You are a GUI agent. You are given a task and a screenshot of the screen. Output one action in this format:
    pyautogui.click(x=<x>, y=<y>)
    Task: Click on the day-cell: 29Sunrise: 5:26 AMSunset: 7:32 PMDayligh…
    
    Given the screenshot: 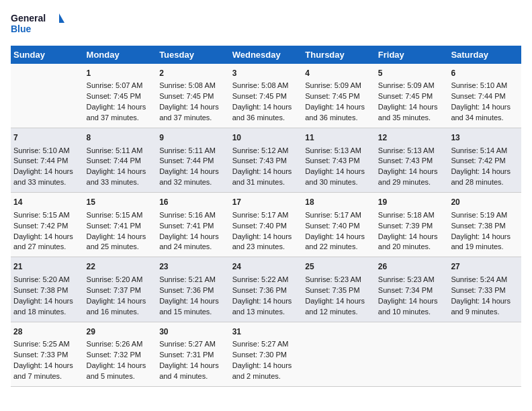 What is the action you would take?
    pyautogui.click(x=121, y=354)
    